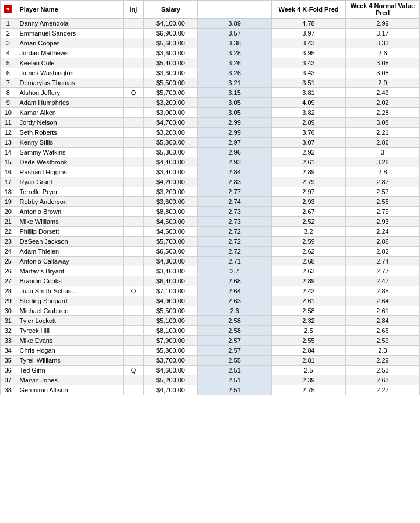 This screenshot has height=523, width=420. What do you see at coordinates (210, 142) in the screenshot?
I see `table-row: 13Kenny Stills$5,800.002.973.072.86` at bounding box center [210, 142].